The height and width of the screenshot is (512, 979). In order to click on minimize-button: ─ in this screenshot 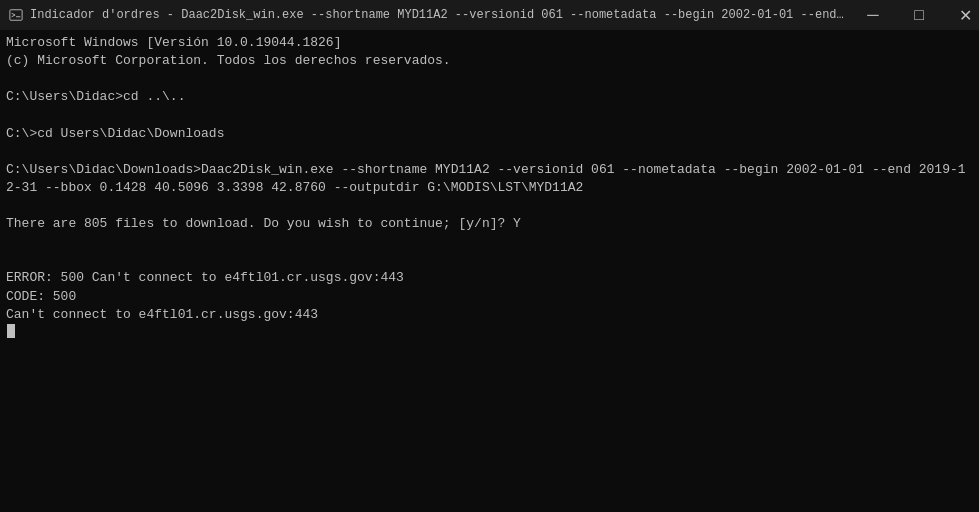, I will do `click(873, 15)`.